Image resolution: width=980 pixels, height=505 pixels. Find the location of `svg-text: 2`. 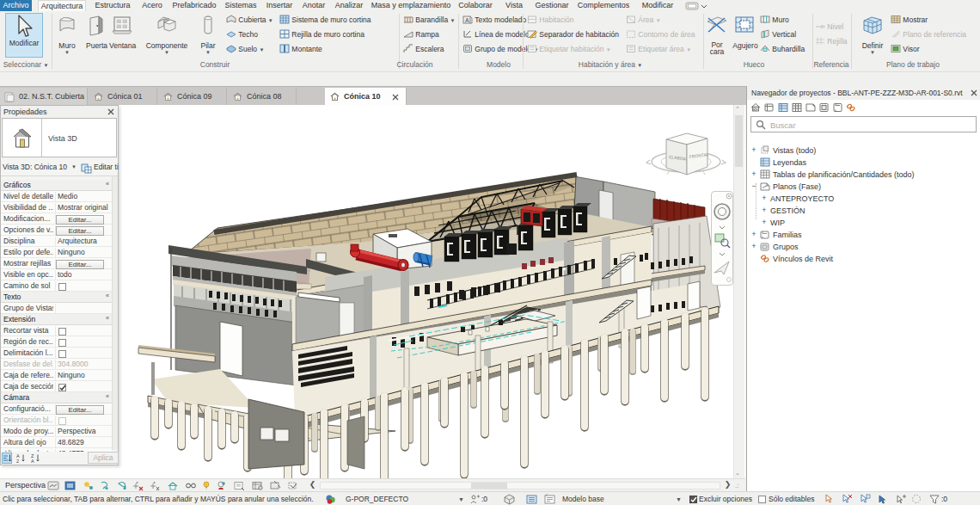

svg-text: 2 is located at coordinates (17, 461).